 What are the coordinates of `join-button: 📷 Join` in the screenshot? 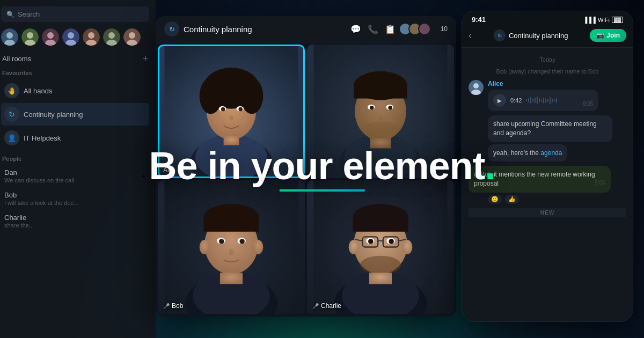 It's located at (608, 35).